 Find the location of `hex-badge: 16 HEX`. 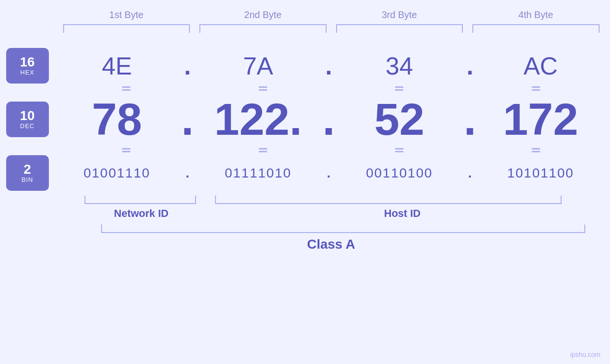

hex-badge: 16 HEX is located at coordinates (28, 65).